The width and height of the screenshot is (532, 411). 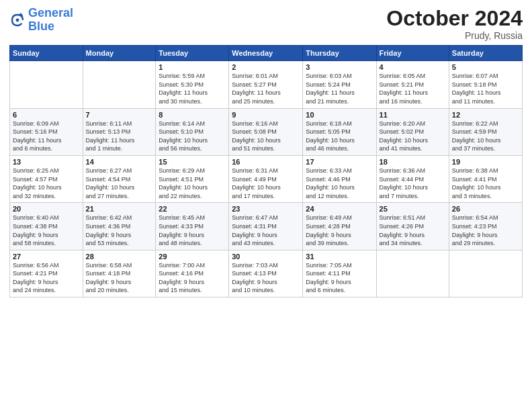 What do you see at coordinates (120, 273) in the screenshot?
I see `calendar-cell: 28Sunrise: 6:58 AM Sunset: 4:18 PM Dayli…` at bounding box center [120, 273].